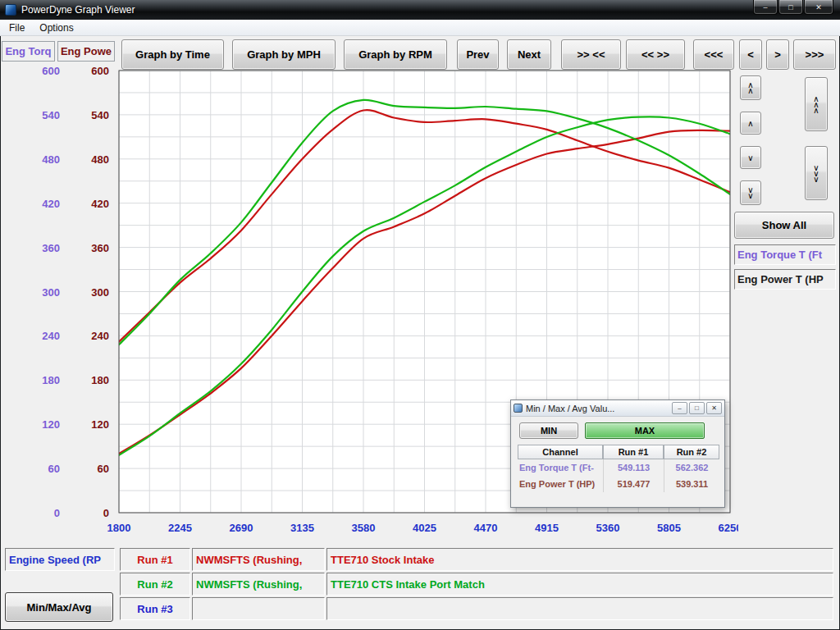 This screenshot has height=630, width=840. Describe the element at coordinates (692, 452) in the screenshot. I see `column-header-run2: Run #2` at that location.